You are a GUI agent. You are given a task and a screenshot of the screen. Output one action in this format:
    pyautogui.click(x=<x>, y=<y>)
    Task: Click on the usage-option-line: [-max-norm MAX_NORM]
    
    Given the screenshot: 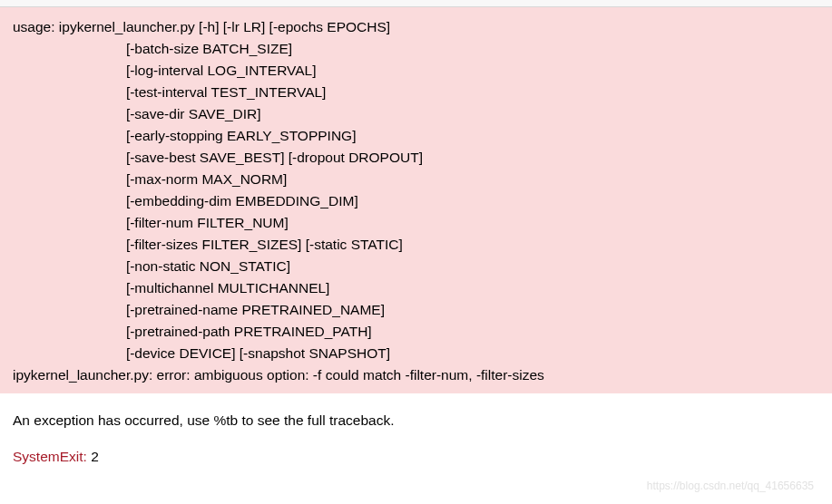 What is the action you would take?
    pyautogui.click(x=150, y=179)
    